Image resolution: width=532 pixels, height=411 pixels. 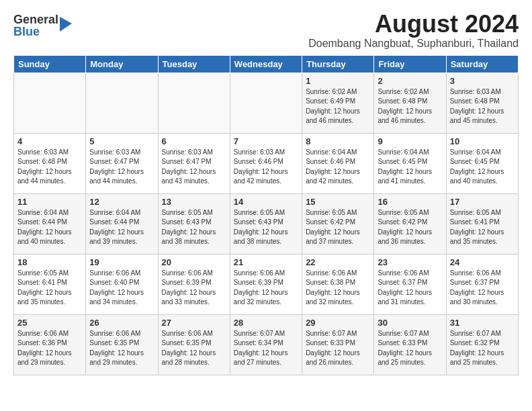 I want to click on title-block: August 2024 Doembang Nangbuat, Suphanbur…, so click(x=414, y=30).